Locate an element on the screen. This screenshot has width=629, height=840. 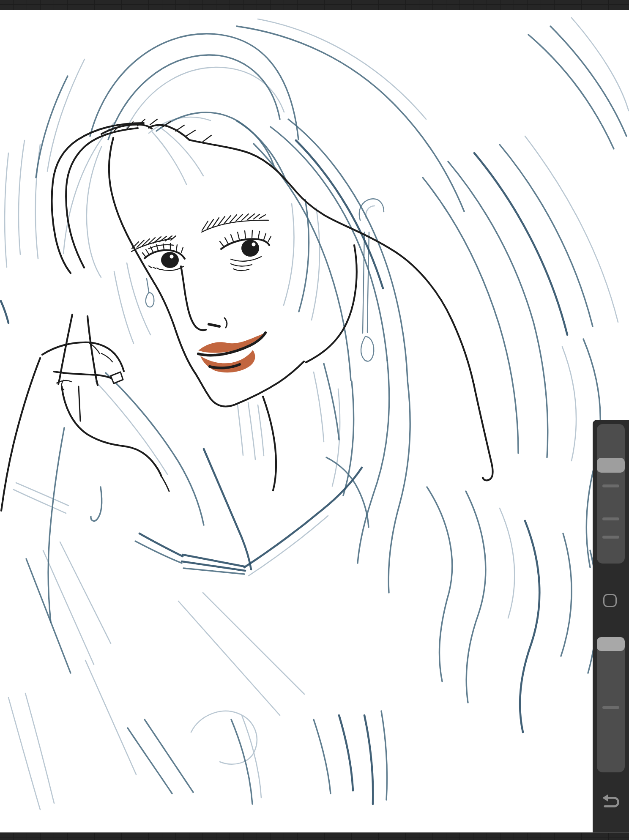
undo-button is located at coordinates (611, 802).